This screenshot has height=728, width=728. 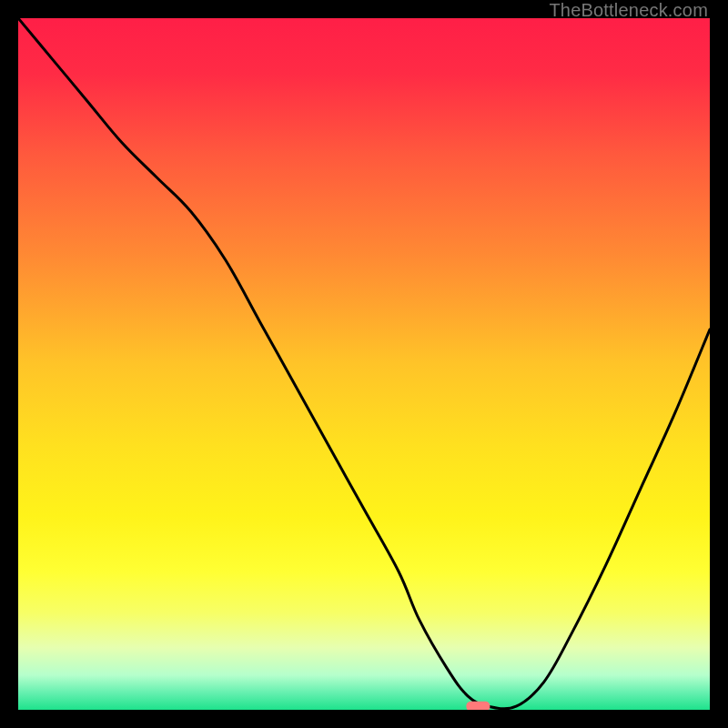 I want to click on watermark-text: TheBottleneck.com, so click(x=628, y=11).